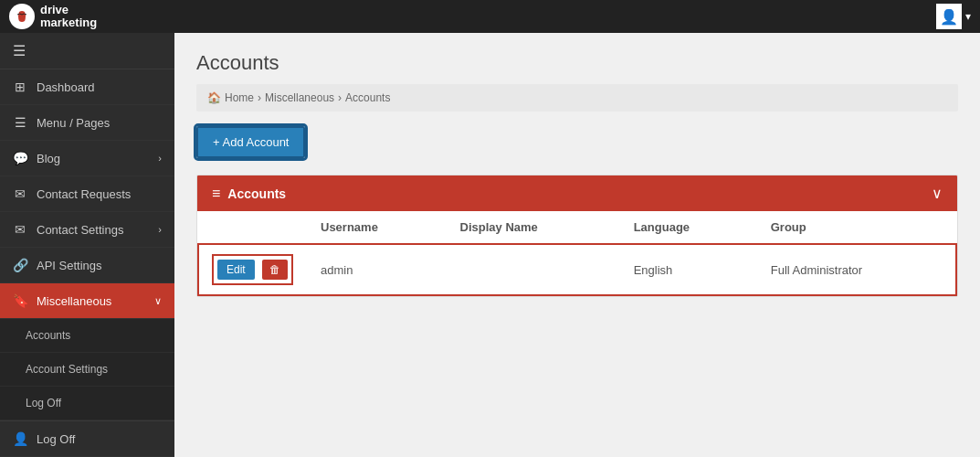 This screenshot has height=457, width=980. What do you see at coordinates (968, 16) in the screenshot?
I see `topbar-chevron-icon: ▾` at bounding box center [968, 16].